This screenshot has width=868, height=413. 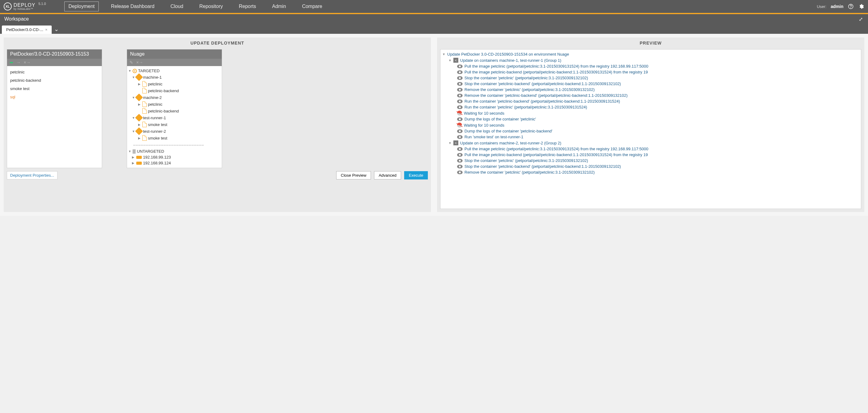 What do you see at coordinates (55, 72) in the screenshot?
I see `package-item: petclinic` at bounding box center [55, 72].